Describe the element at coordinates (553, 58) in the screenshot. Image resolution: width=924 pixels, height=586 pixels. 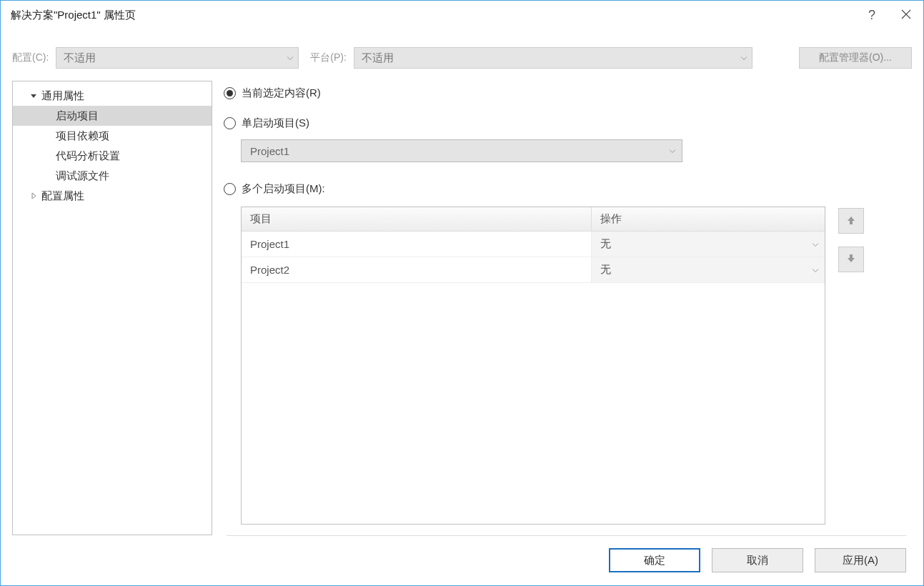
I see `platform-combo: 不适用` at that location.